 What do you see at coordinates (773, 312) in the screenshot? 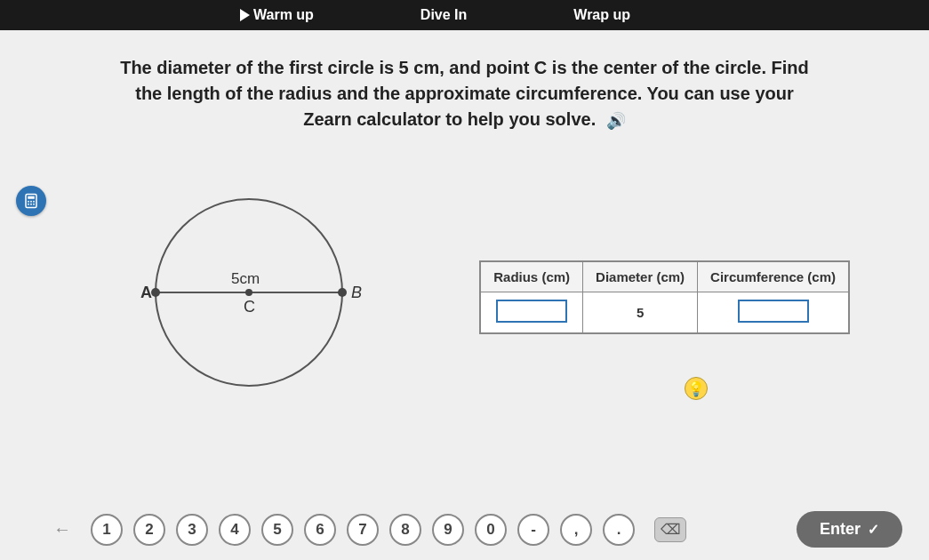
I see `cell-circumference` at bounding box center [773, 312].